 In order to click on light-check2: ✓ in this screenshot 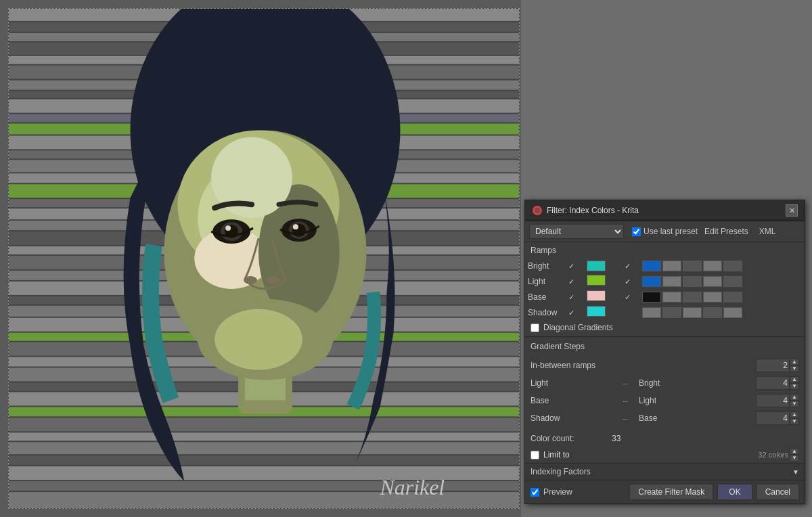, I will do `click(628, 282)`.